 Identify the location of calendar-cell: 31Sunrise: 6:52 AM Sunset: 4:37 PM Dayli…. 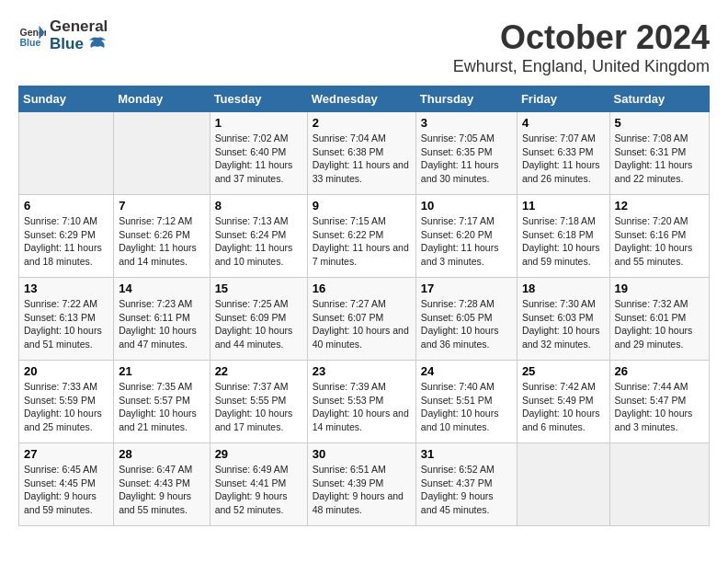
(466, 485).